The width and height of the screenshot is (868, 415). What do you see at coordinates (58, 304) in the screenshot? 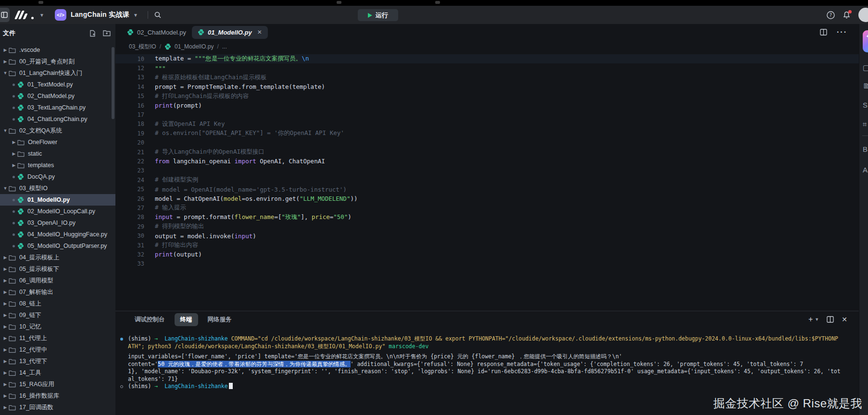
I see `tree-item-08_链上: ▶08_链上` at bounding box center [58, 304].